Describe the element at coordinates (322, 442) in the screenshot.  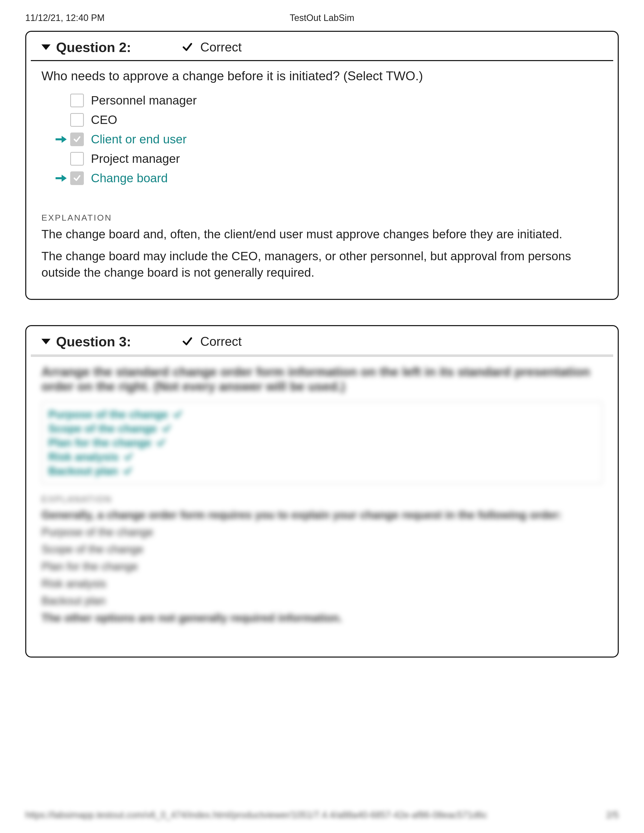
I see `ordered-answer: Plan for the change` at that location.